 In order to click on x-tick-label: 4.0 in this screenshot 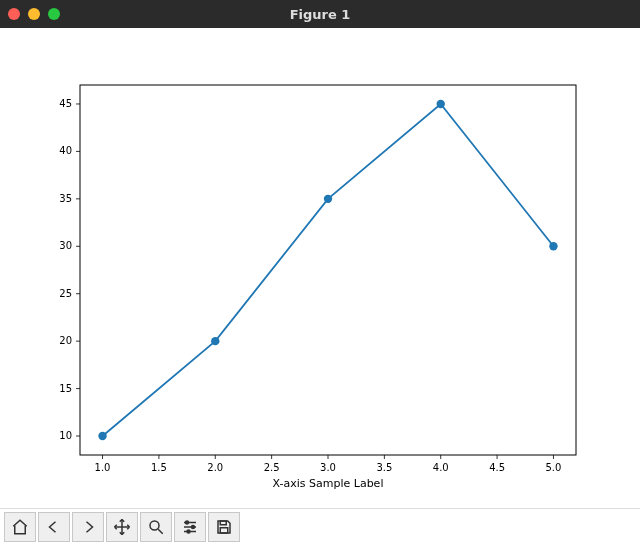, I will do `click(441, 468)`.